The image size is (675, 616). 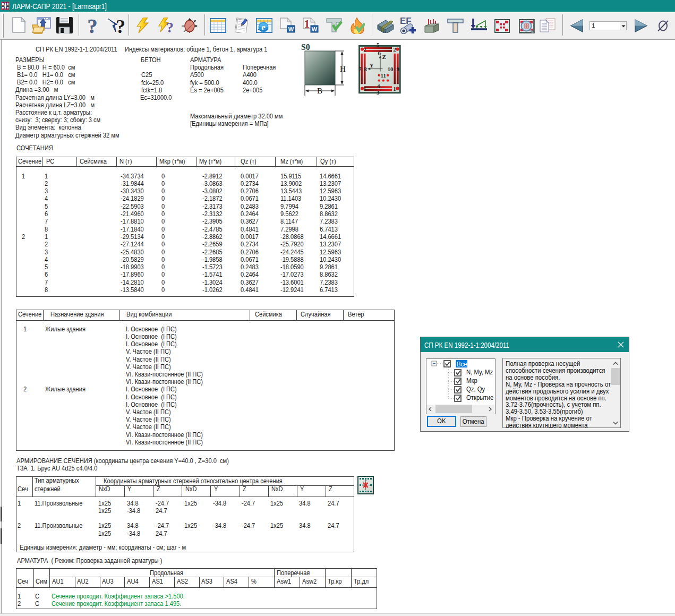 What do you see at coordinates (378, 92) in the screenshot?
I see `svg-text: 3` at bounding box center [378, 92].